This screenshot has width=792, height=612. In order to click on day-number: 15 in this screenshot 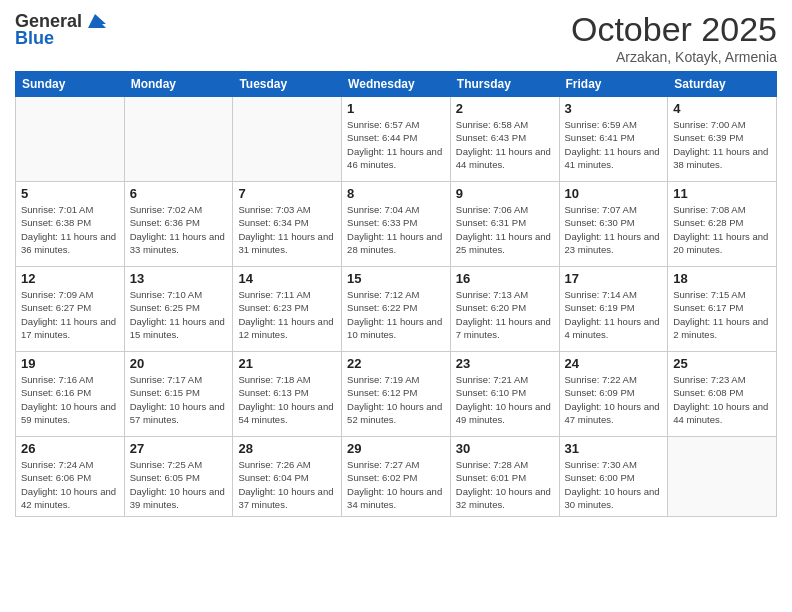, I will do `click(396, 278)`.